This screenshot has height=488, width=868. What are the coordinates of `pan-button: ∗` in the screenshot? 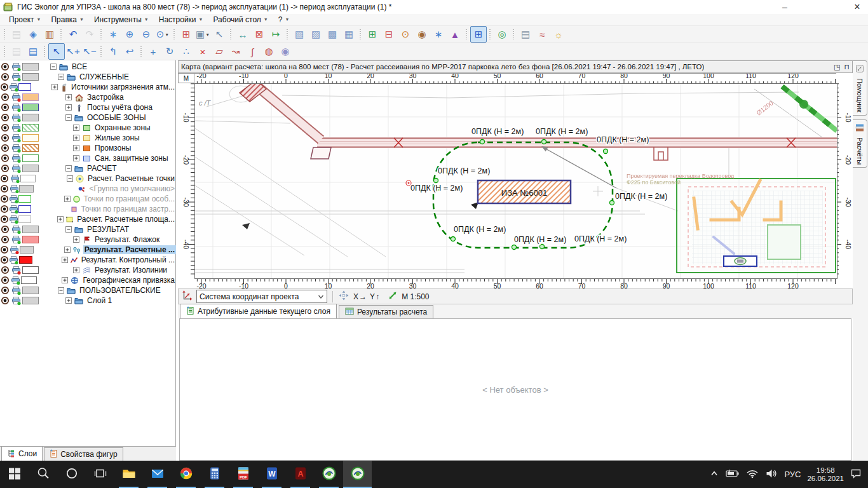 It's located at (113, 34).